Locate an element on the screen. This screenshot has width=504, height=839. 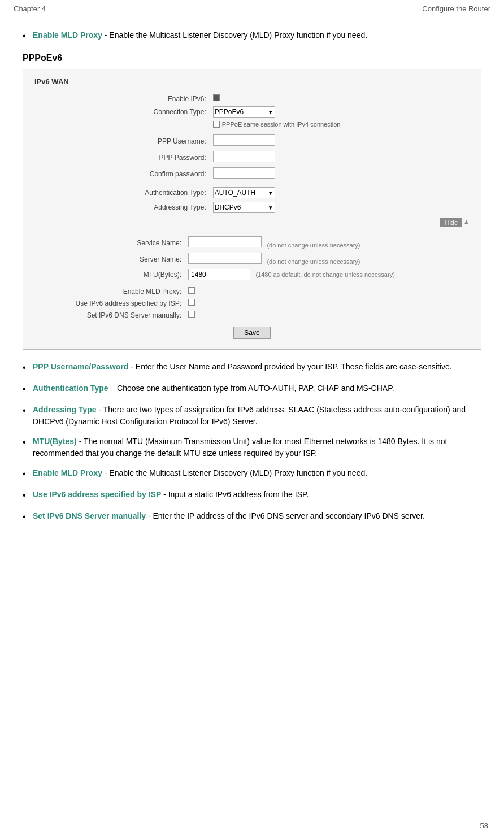
set-ipv6-dns-cell is located at coordinates (327, 315).